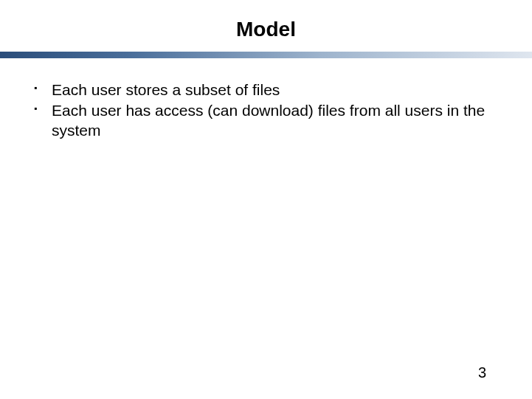 The width and height of the screenshot is (532, 399). I want to click on title-area: Model, so click(266, 21).